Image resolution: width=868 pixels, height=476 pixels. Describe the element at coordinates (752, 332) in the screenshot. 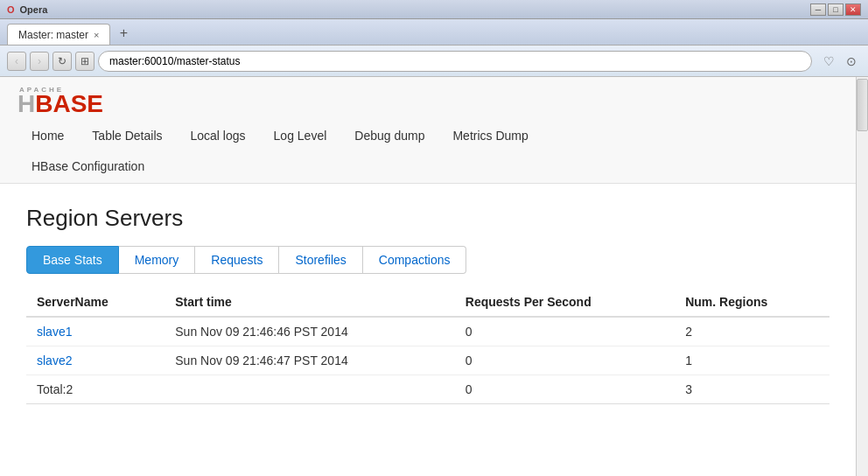

I see `regions-cell: 2` at that location.